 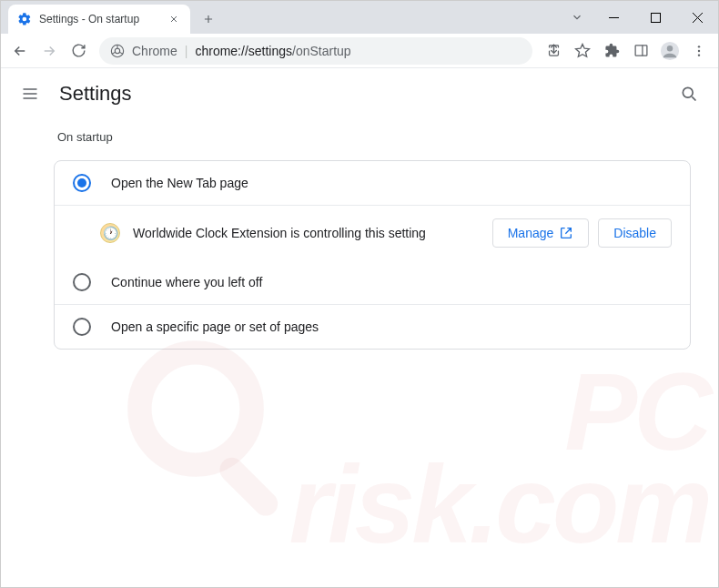 I want to click on reload-button, so click(x=78, y=51).